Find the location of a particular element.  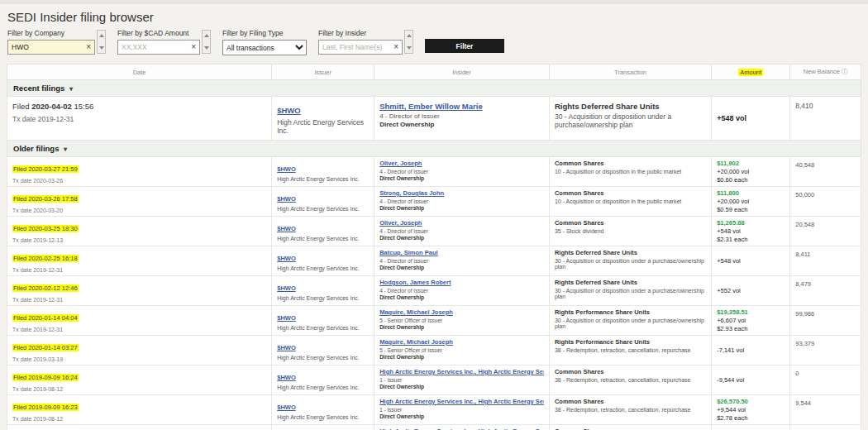

filing-row: Filed 2019-09-09 16:23 Tx date 2019-08-1… is located at coordinates (435, 410).